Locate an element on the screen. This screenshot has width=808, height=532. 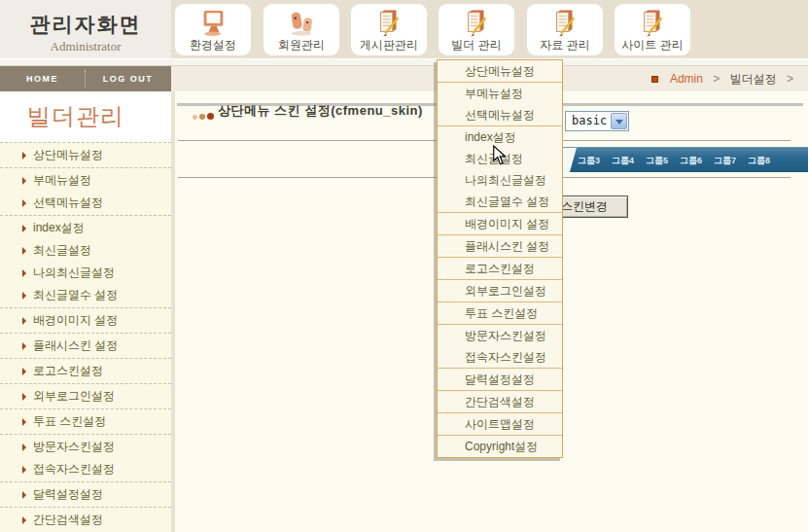
menu-item-connectorskin: 접속자스킨설정 is located at coordinates (500, 357).